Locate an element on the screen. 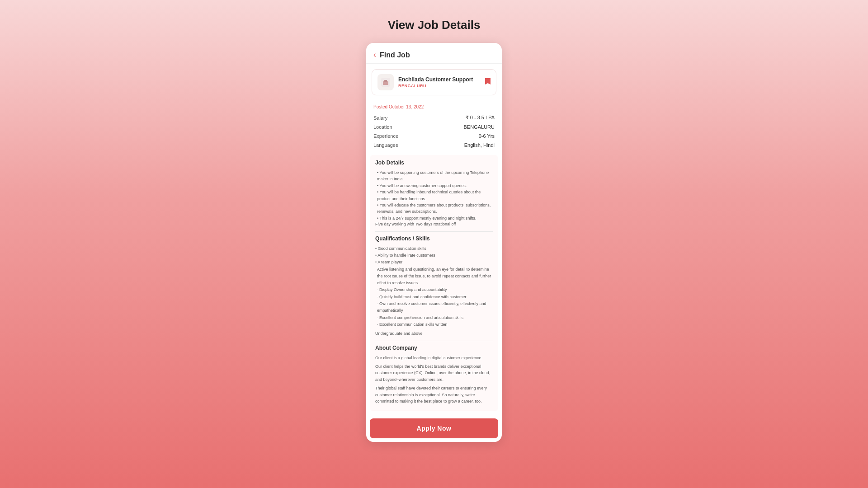 This screenshot has width=868, height=488. salary-label: Salary is located at coordinates (381, 118).